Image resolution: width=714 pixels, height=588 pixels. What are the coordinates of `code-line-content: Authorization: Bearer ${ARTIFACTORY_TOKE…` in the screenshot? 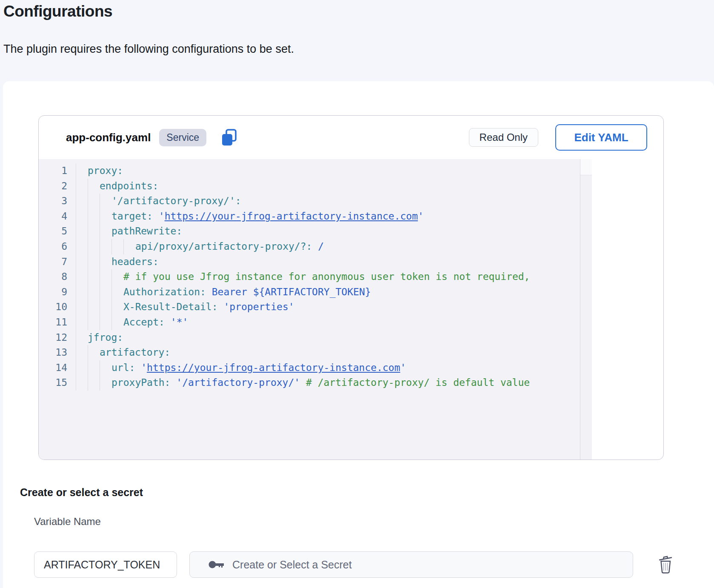 It's located at (223, 292).